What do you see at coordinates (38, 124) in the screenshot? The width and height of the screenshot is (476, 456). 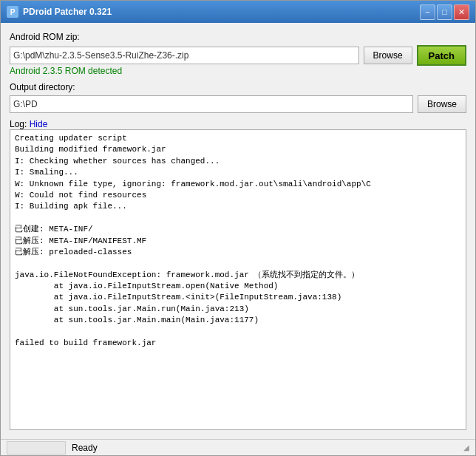 I see `hide-log-link: Hide` at bounding box center [38, 124].